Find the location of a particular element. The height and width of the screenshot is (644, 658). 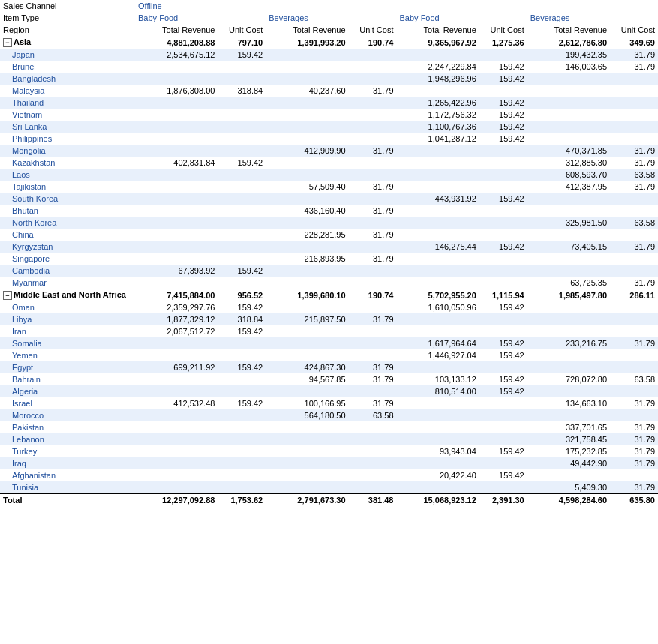

table-row: Kyrgyzstan146,275.44159.4273,405.1531.79 is located at coordinates (329, 247).